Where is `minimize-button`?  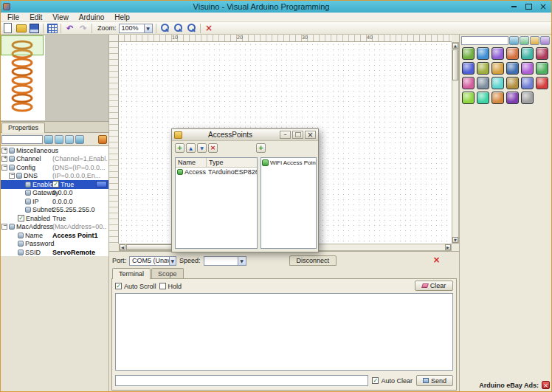 minimize-button is located at coordinates (514, 7).